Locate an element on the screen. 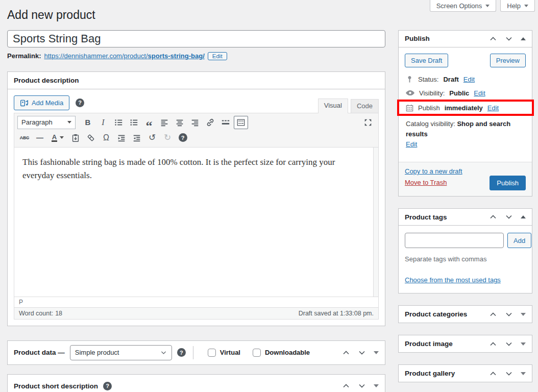 This screenshot has height=392, width=538. preview-button: Preview is located at coordinates (508, 60).